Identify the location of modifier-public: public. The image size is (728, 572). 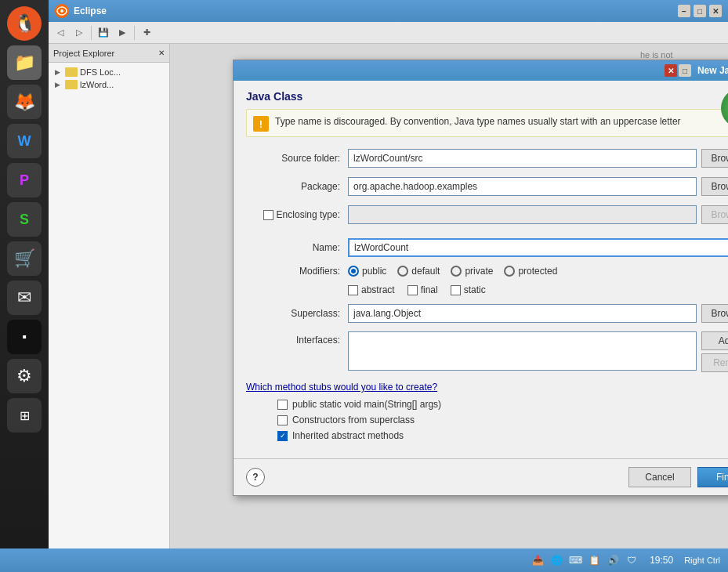
(367, 271).